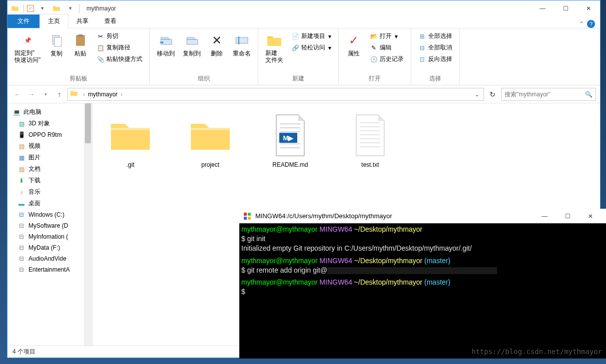 The height and width of the screenshot is (364, 606). Describe the element at coordinates (299, 57) in the screenshot. I see `ribbon-group-new: 新建 文件夹 📄新建项目▾ 🔗轻松访问▾ 新建` at that location.